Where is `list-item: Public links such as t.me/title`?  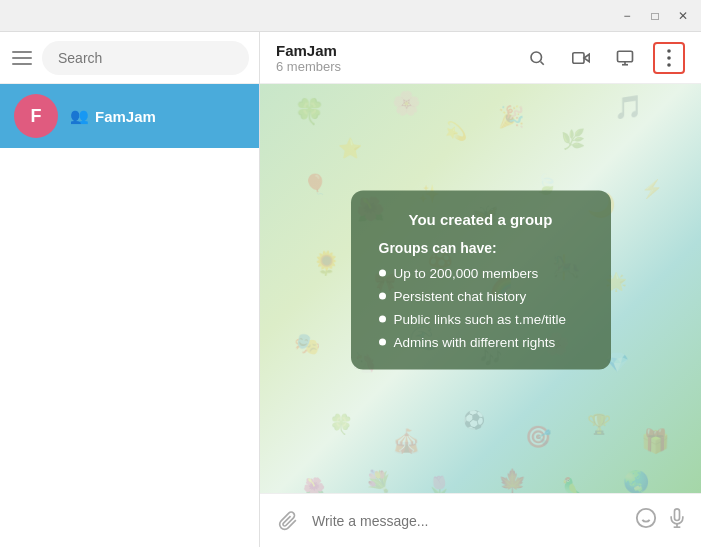 list-item: Public links such as t.me/title is located at coordinates (481, 318).